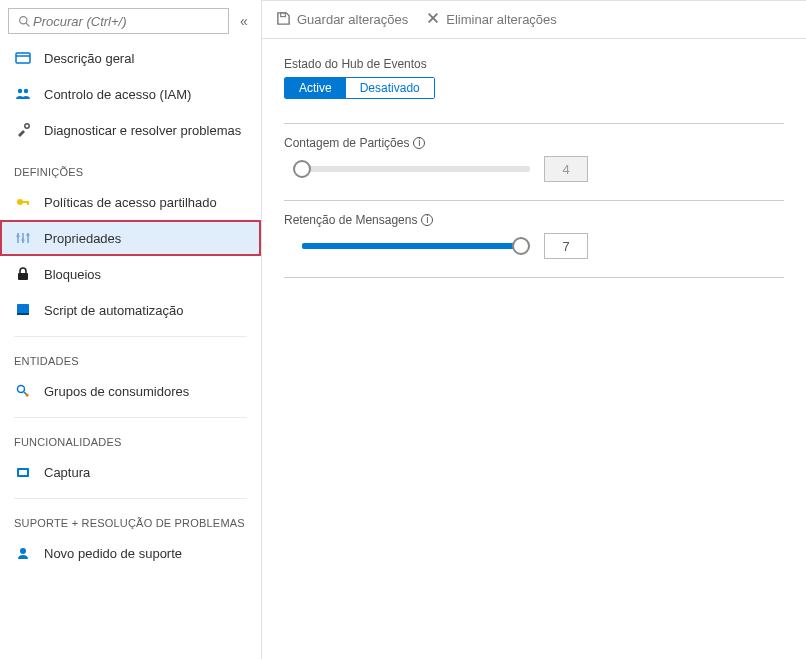 The height and width of the screenshot is (659, 806). Describe the element at coordinates (130, 553) in the screenshot. I see `sidebar-item-new-support-request: Novo pedido de suporte` at that location.